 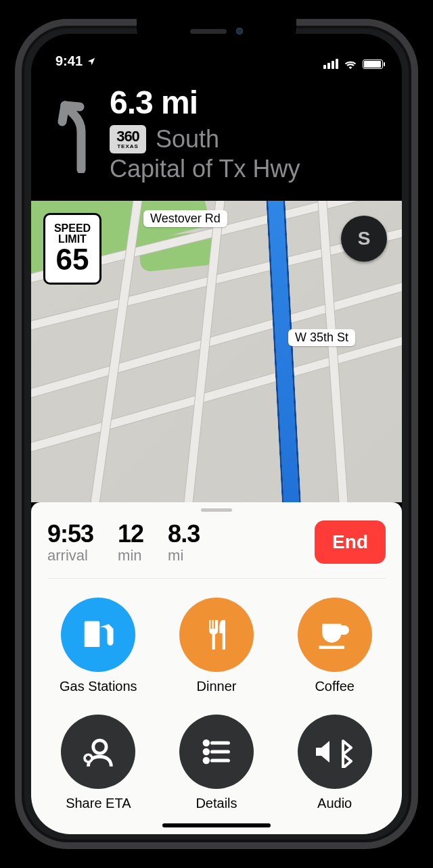 I want to click on route-shield-number: 360, so click(x=128, y=137).